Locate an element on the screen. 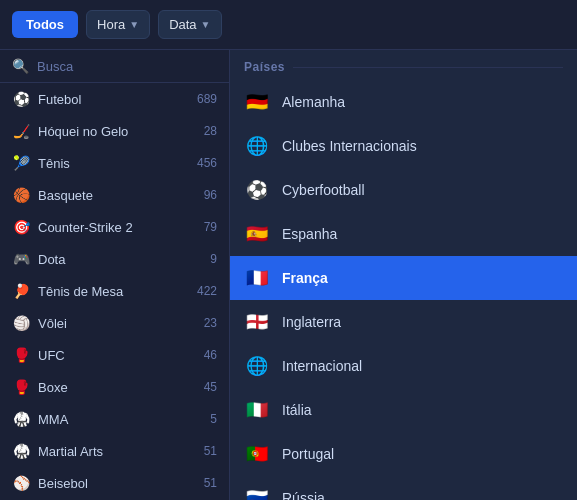 Image resolution: width=577 pixels, height=500 pixels. sport-icon: 🎯 is located at coordinates (21, 227).